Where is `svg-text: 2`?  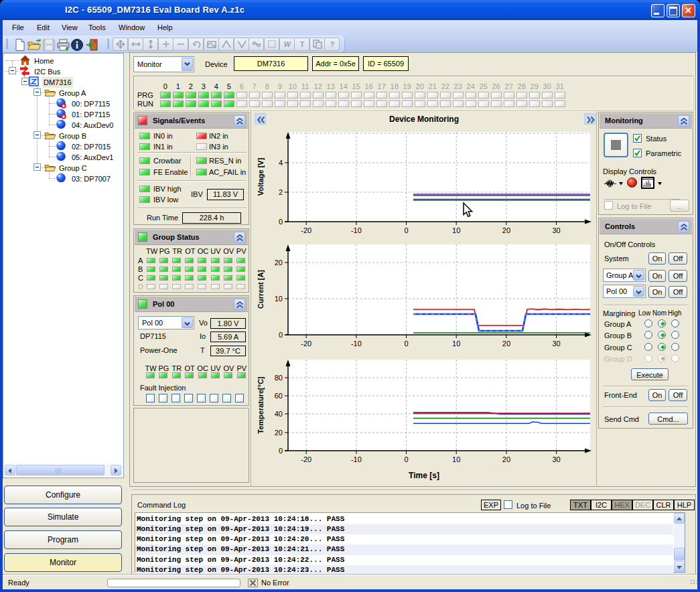 svg-text: 2 is located at coordinates (281, 192).